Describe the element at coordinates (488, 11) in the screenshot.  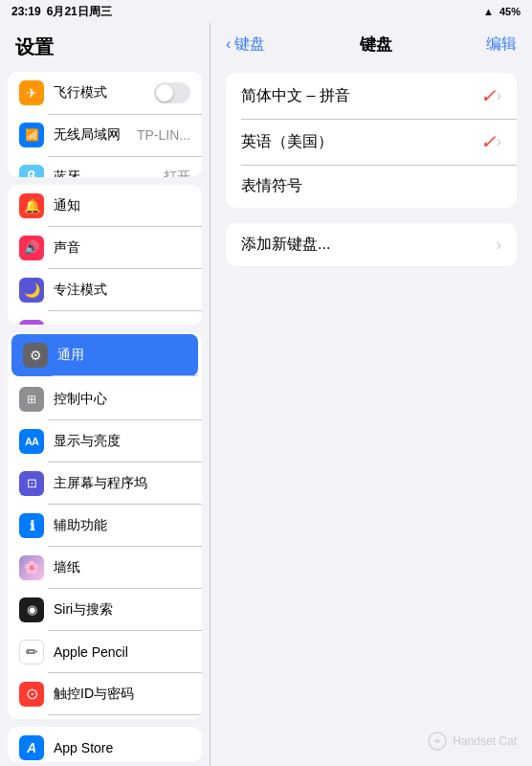
I see `wifi-icon: ▲` at that location.